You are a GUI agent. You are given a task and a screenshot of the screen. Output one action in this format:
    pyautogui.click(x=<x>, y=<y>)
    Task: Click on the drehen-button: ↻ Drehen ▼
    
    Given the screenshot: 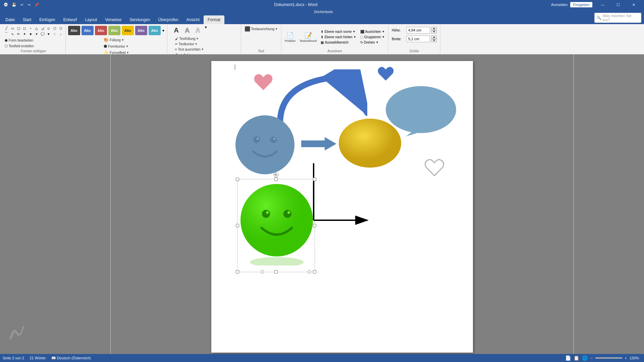 What is the action you would take?
    pyautogui.click(x=372, y=42)
    